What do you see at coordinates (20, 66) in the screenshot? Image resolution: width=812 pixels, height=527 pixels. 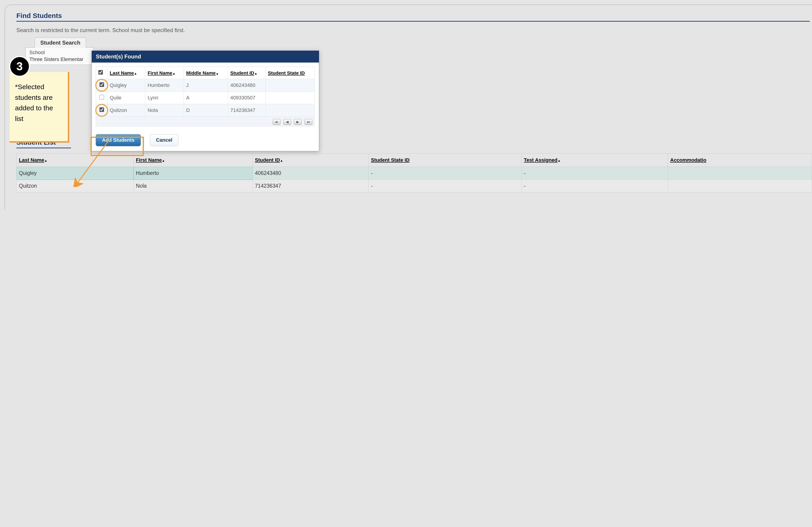 I see `step-badge: 3` at bounding box center [20, 66].